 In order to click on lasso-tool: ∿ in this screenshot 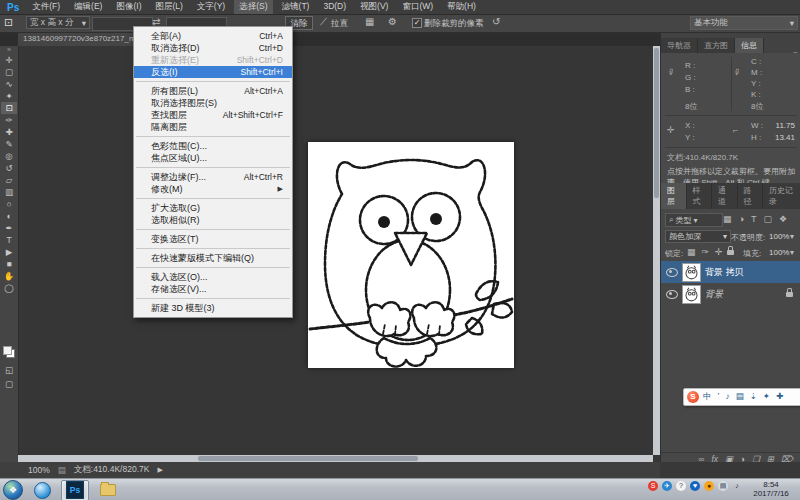, I will do `click(9, 84)`.